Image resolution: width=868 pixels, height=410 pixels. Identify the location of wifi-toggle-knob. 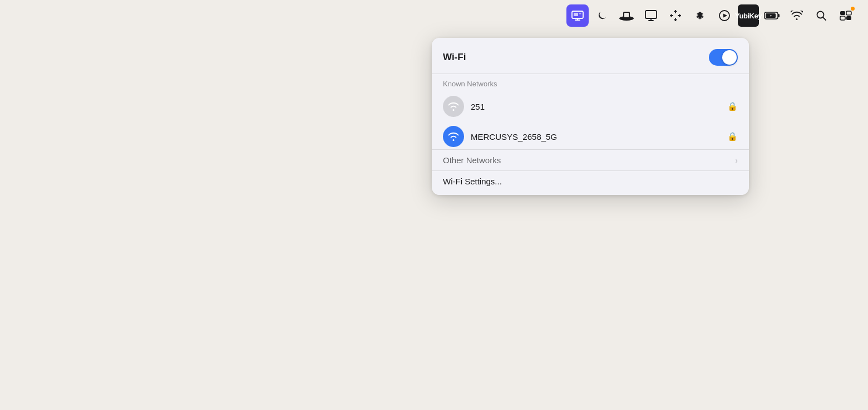
(729, 57).